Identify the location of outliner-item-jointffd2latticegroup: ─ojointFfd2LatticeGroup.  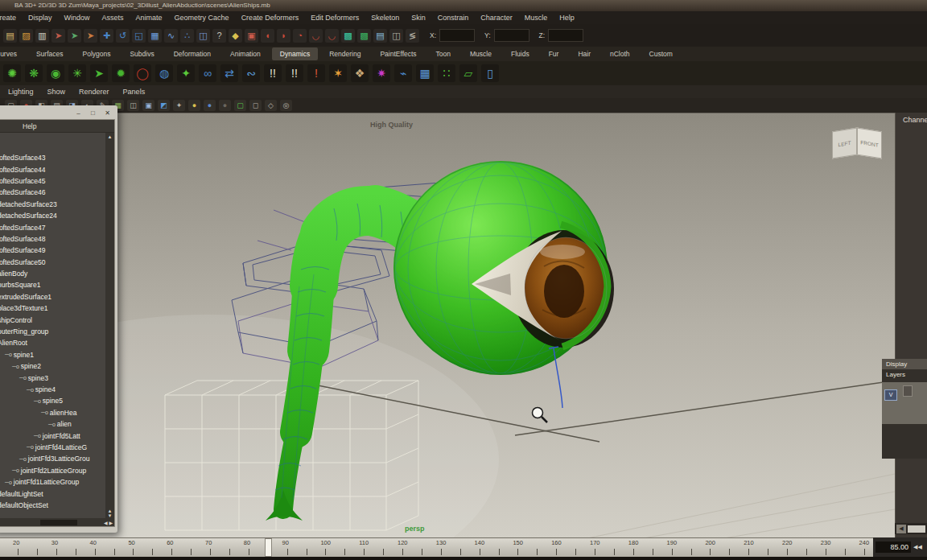
(53, 471).